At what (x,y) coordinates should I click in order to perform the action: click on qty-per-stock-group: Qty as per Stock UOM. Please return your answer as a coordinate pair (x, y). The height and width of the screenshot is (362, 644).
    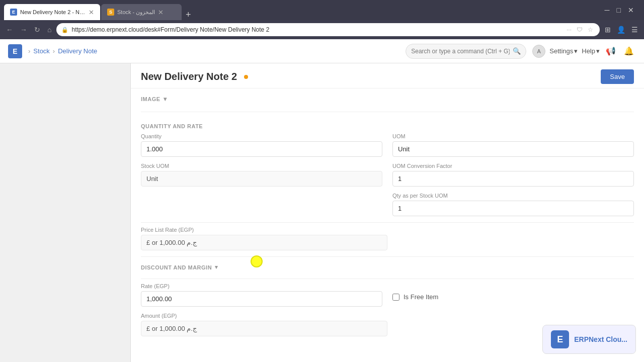
    Looking at the image, I should click on (513, 204).